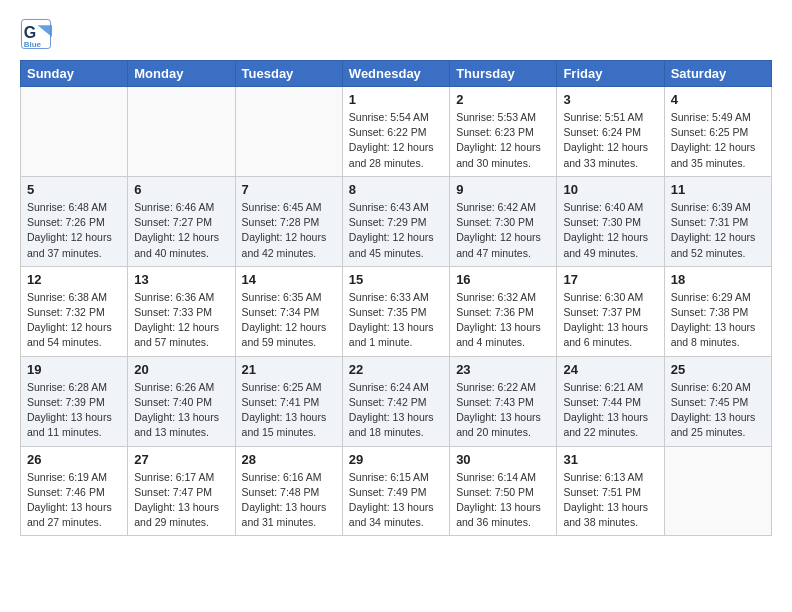  Describe the element at coordinates (288, 221) in the screenshot. I see `calendar-cell: 7Sunrise: 6:45 AM Sunset: 7:28 PM Daylig…` at that location.